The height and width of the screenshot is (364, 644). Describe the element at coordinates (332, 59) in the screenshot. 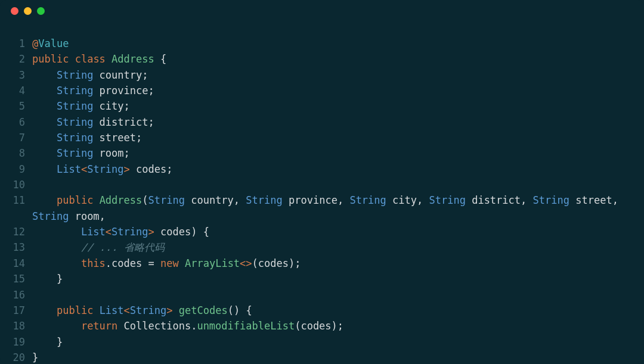

I see `code-content: public class Address {` at that location.